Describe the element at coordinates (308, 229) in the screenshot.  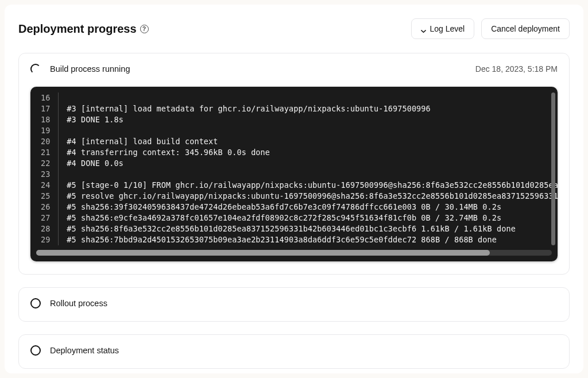
I see `log-line: #5 sha256:8f6a3e532cc2e8556b101d0285ea83…` at that location.